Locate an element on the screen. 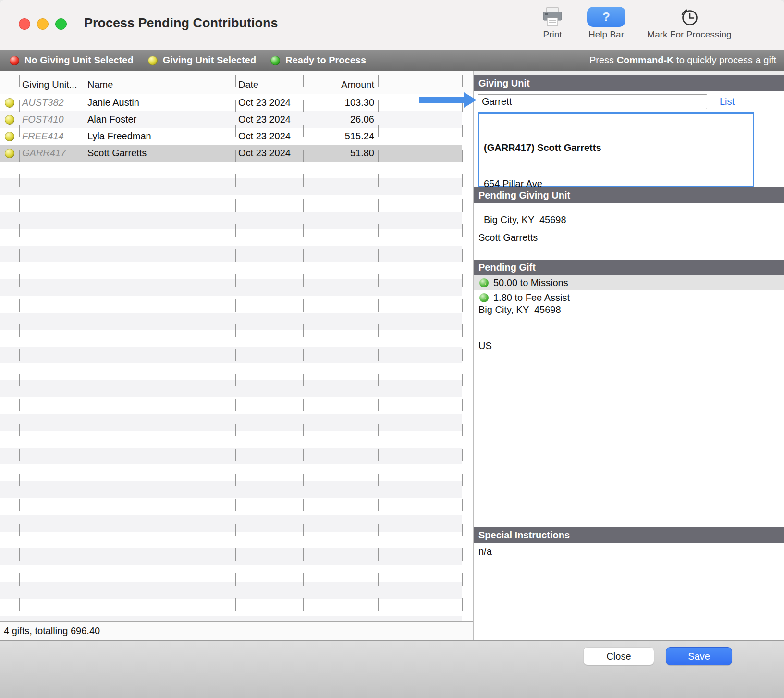  zoom-window-button is located at coordinates (61, 24).